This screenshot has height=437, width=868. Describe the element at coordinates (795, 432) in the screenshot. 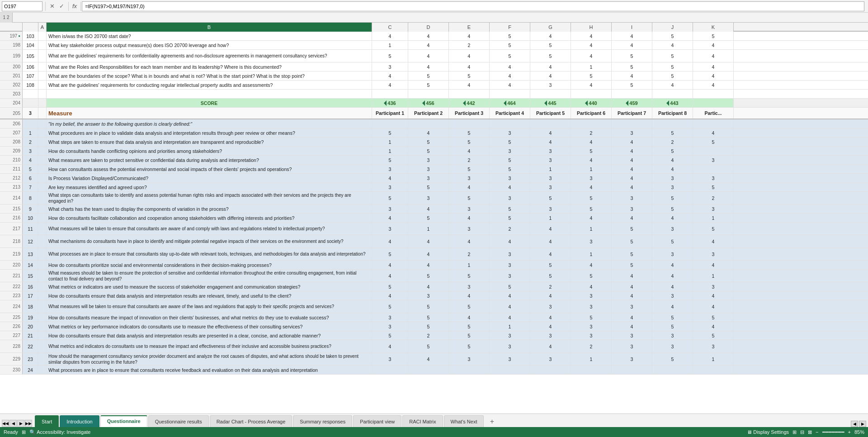

I see `view-normal-icon: ⊞` at that location.